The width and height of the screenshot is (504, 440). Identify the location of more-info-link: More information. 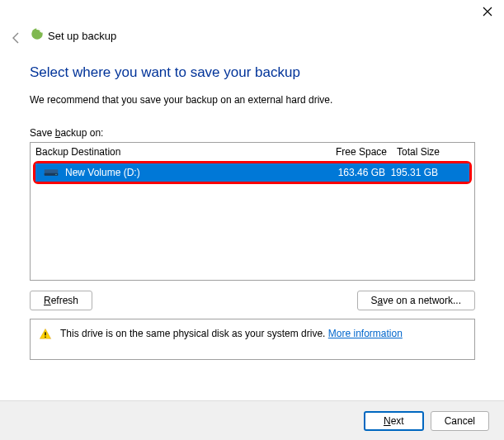
(365, 334).